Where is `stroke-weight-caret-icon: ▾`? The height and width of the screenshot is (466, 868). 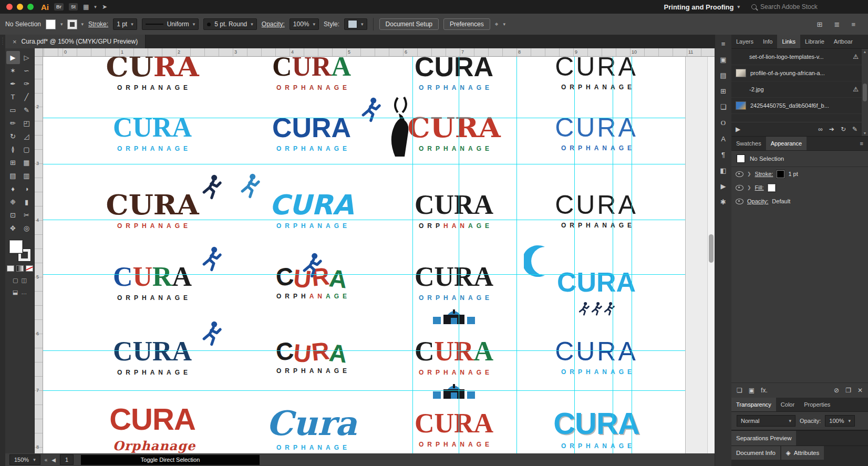
stroke-weight-caret-icon: ▾ is located at coordinates (132, 24).